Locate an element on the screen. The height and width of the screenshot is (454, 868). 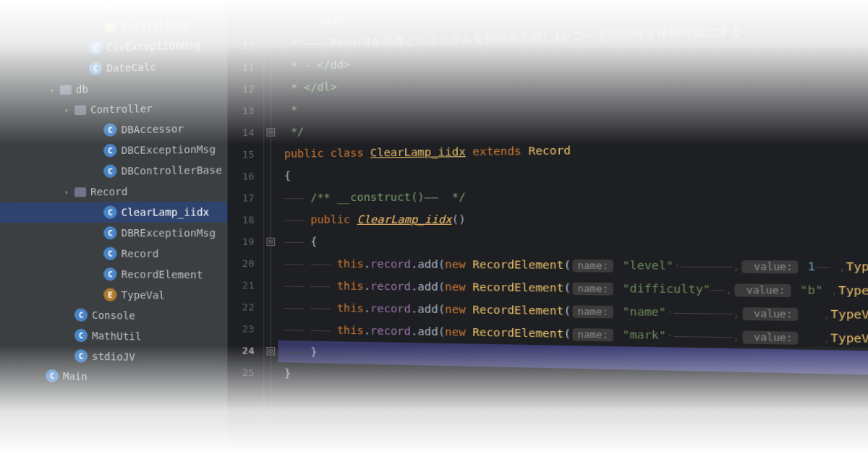
tree-item-label: DBCExceptionMsg is located at coordinates (169, 150).